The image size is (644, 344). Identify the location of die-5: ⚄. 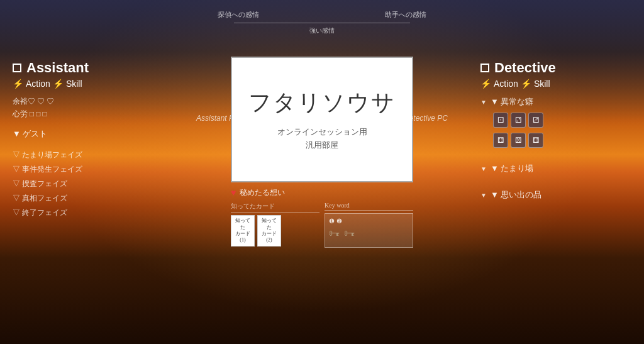
(518, 140).